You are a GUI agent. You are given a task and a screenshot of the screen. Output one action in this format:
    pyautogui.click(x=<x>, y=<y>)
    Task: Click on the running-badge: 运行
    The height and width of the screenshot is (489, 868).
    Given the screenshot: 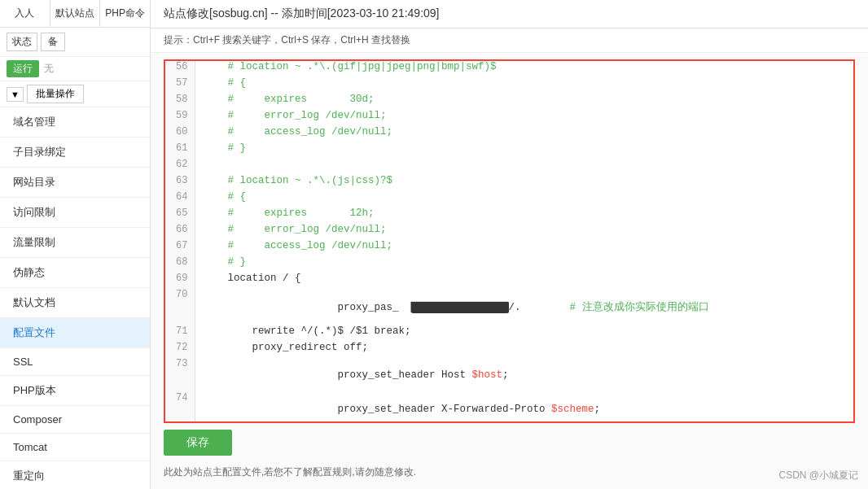 What is the action you would take?
    pyautogui.click(x=23, y=68)
    